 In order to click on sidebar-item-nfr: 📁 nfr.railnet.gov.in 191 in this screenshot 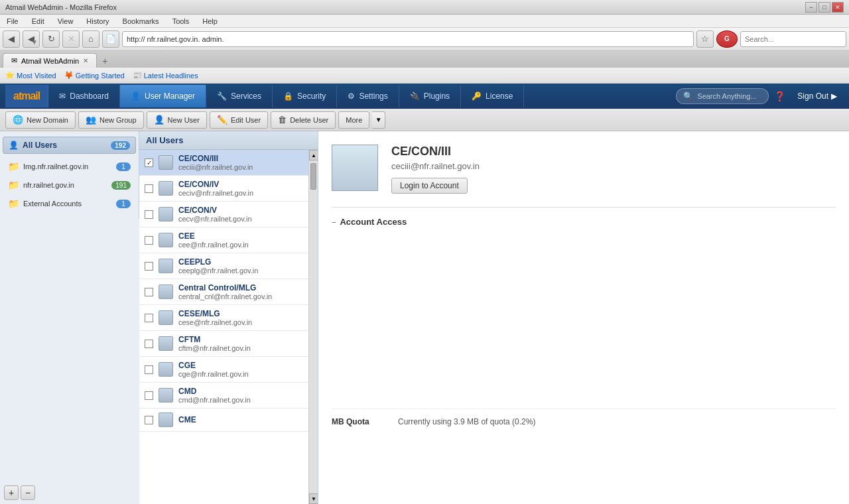, I will do `click(69, 185)`.